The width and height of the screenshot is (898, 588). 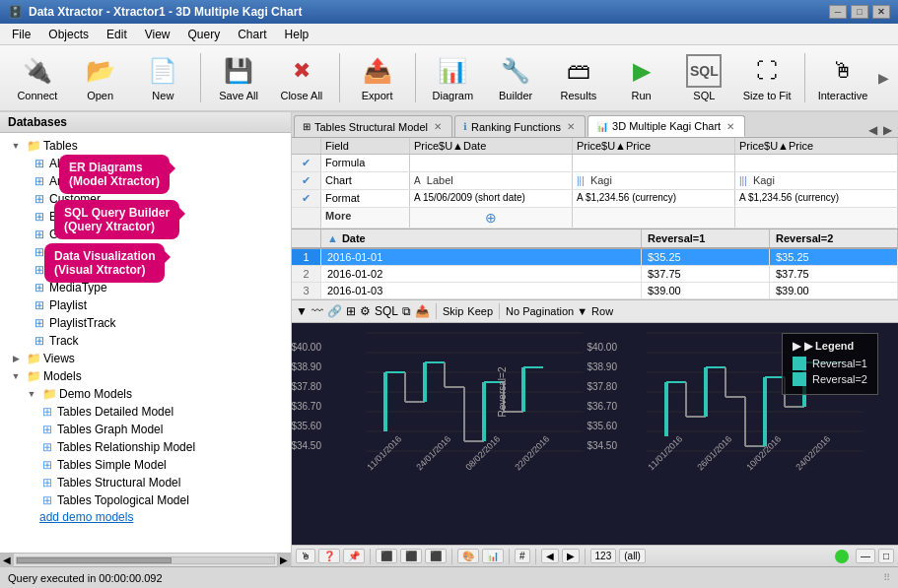 What do you see at coordinates (843, 78) in the screenshot?
I see `interactive-button: 🖱 Interactive` at bounding box center [843, 78].